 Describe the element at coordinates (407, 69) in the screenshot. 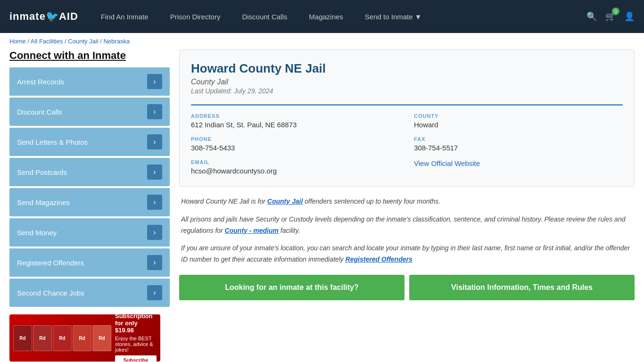

I see `facility-title: Howard County NE Jail` at that location.